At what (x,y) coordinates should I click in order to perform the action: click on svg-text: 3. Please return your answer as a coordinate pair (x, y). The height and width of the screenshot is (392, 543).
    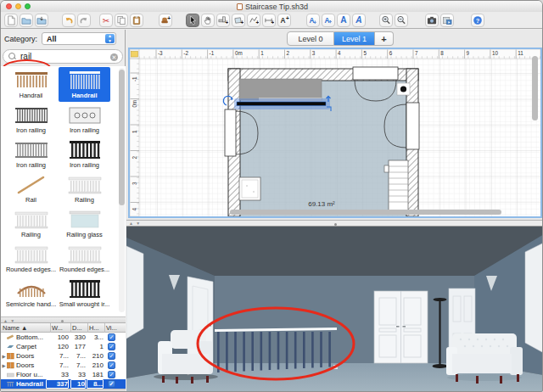
    Looking at the image, I should click on (134, 183).